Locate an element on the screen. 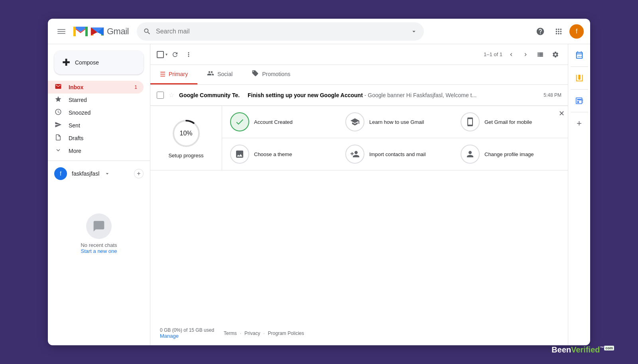 Image resolution: width=638 pixels, height=364 pixels. account-row: f faskfasjfasl + is located at coordinates (99, 174).